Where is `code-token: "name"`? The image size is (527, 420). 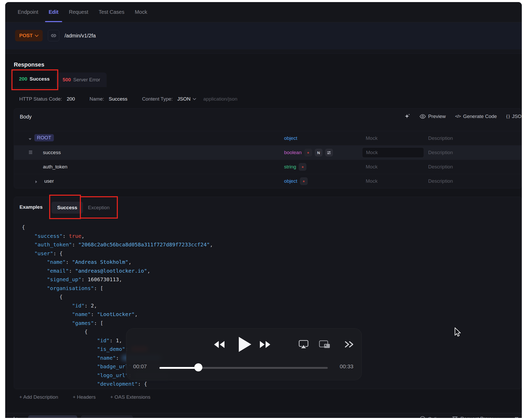 code-token: "name" is located at coordinates (81, 314).